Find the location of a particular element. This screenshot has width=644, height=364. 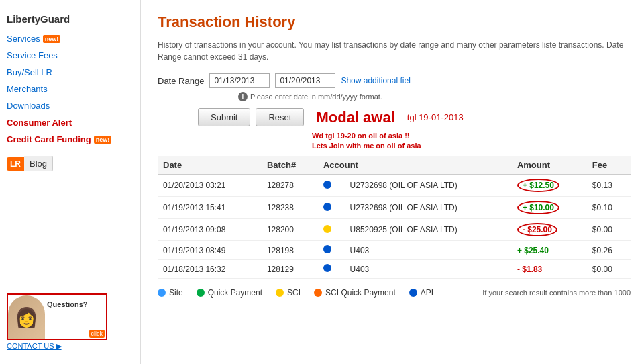

date-cell: 01/20/2013 03:21 is located at coordinates (209, 185).